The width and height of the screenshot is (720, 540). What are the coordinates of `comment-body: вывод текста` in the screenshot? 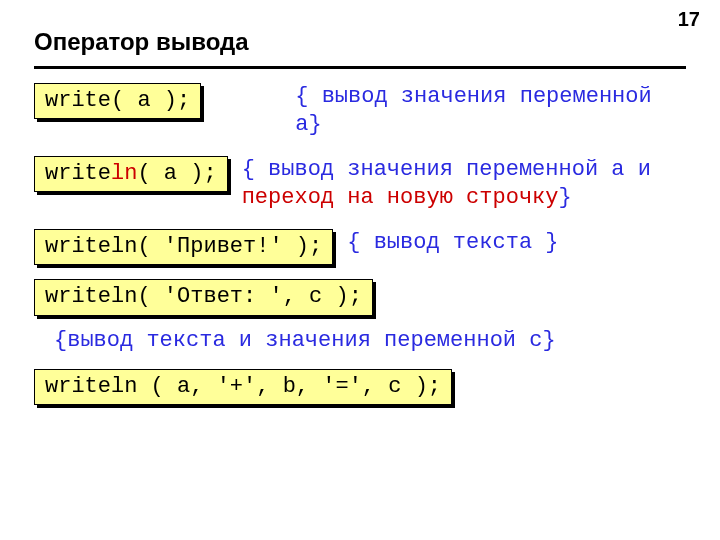 It's located at (460, 242).